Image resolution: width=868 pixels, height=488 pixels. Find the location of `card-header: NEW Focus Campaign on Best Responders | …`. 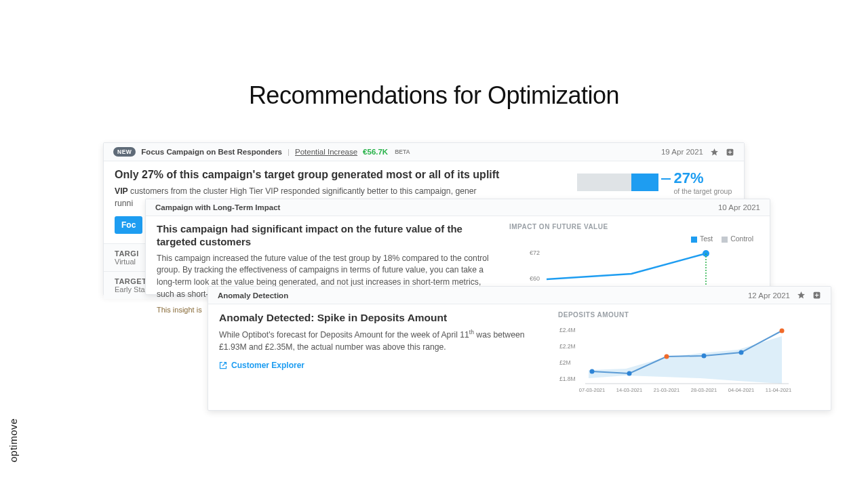

card-header: NEW Focus Campaign on Best Responders | … is located at coordinates (424, 152).